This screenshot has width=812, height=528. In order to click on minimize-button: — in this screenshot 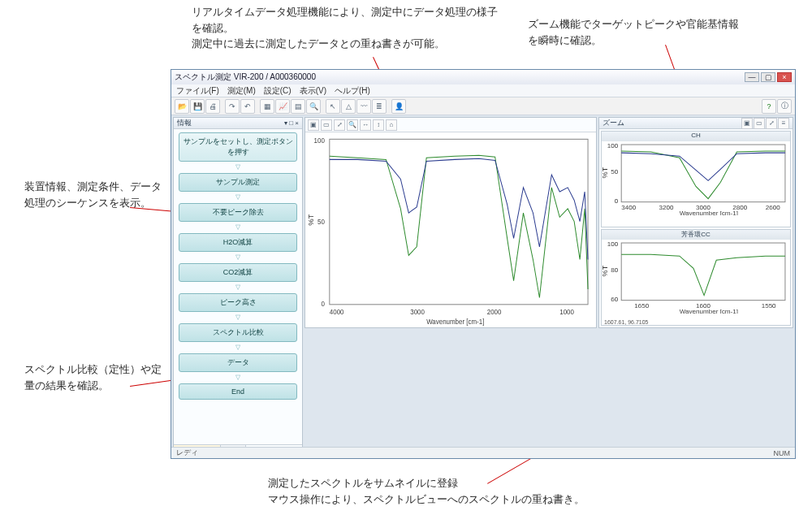, I will do `click(752, 77)`.